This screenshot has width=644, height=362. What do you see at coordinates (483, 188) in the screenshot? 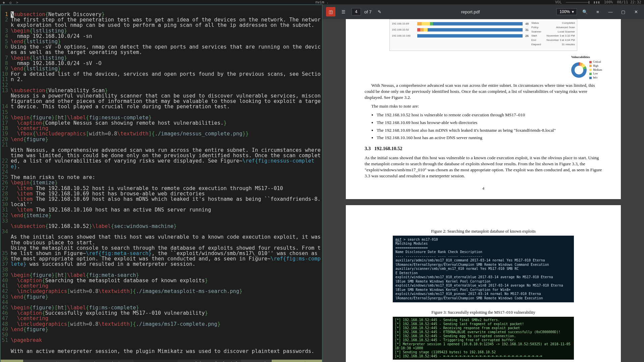
I see `page-number: 4` at bounding box center [483, 188].